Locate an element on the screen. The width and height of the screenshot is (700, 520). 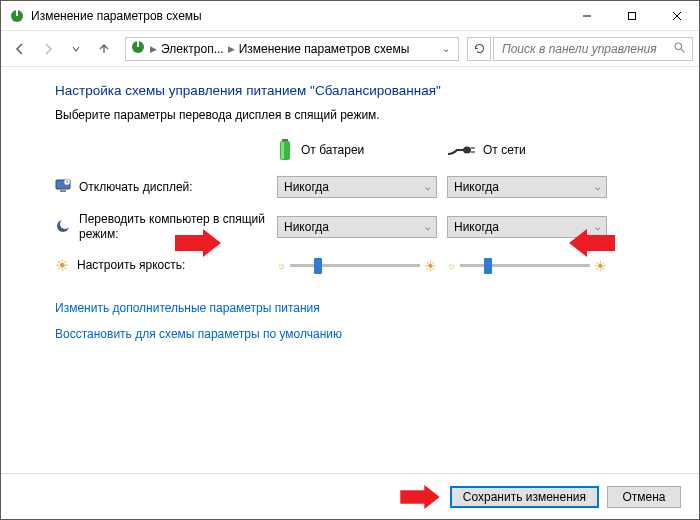
column-header-plugged: От сети is located at coordinates (532, 150).